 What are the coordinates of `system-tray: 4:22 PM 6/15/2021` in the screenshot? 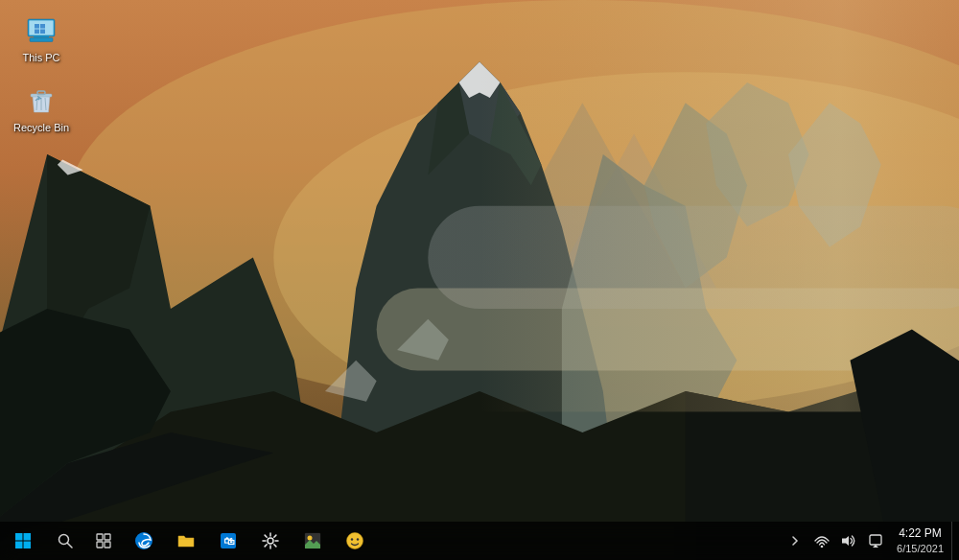 It's located at (871, 541).